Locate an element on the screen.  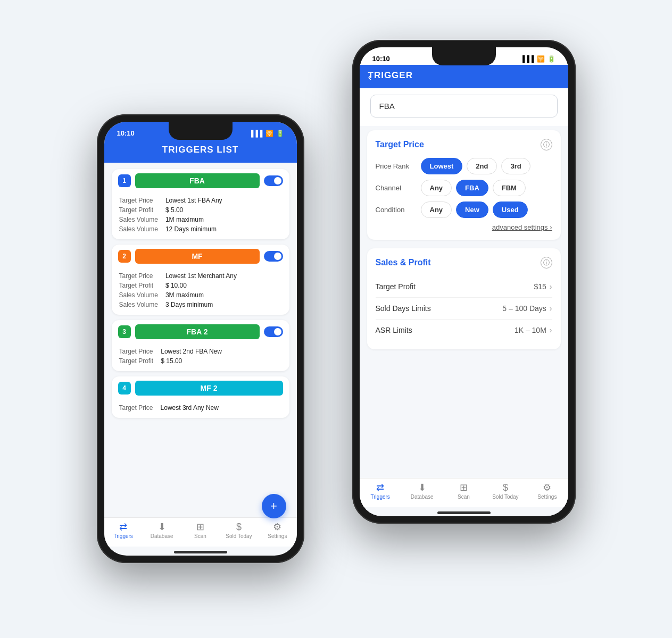
target-price-title: Target Price is located at coordinates (400, 145).